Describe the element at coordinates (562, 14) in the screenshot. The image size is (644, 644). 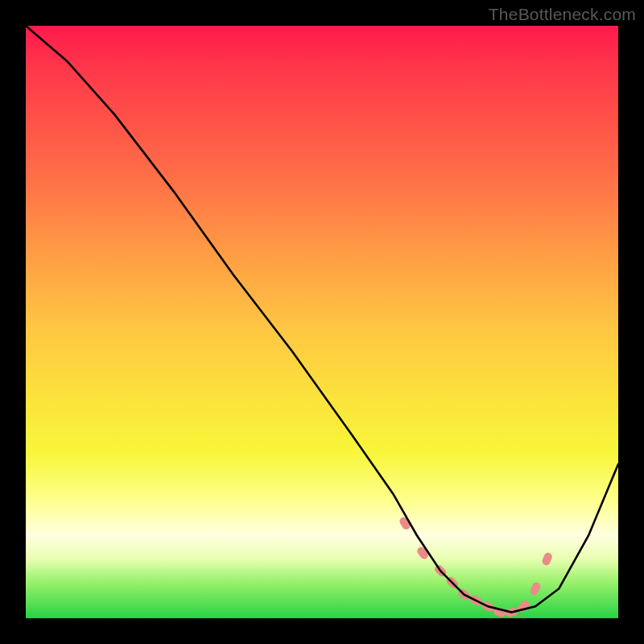
I see `watermark-text: TheBottleneck.com` at that location.